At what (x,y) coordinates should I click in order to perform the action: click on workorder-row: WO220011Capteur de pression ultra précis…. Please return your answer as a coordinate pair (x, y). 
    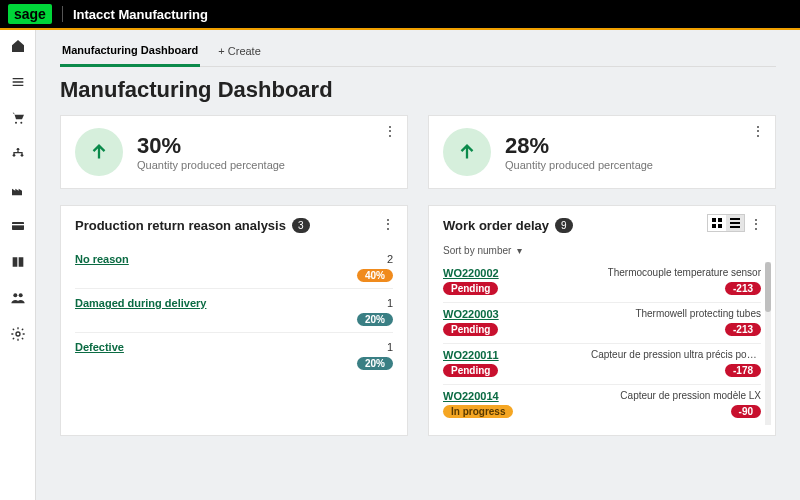
    Looking at the image, I should click on (602, 364).